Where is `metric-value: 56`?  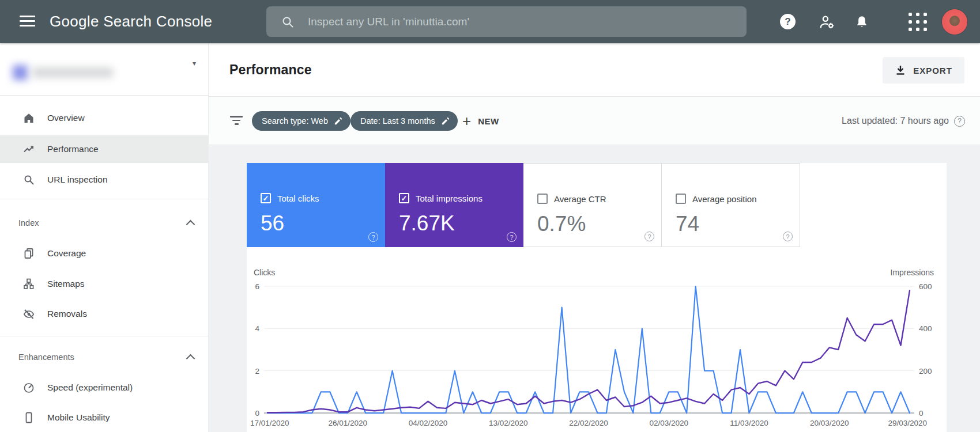
metric-value: 56 is located at coordinates (272, 223).